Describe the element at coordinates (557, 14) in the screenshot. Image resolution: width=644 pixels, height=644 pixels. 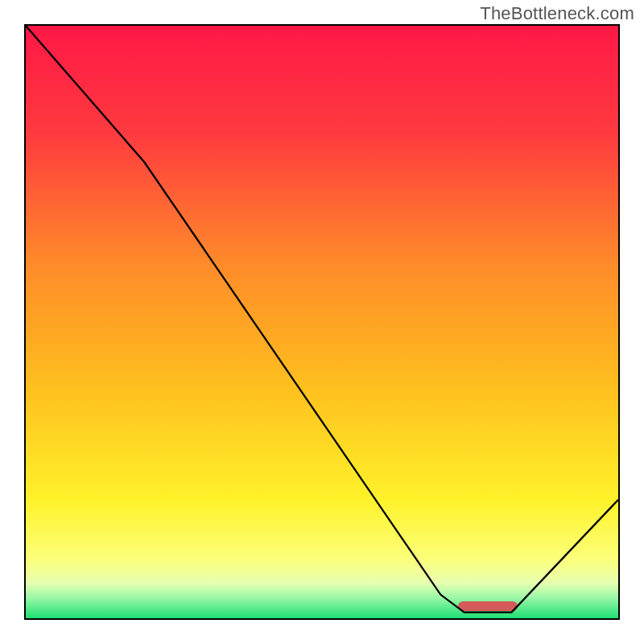
I see `watermark-text: TheBottleneck.com` at that location.